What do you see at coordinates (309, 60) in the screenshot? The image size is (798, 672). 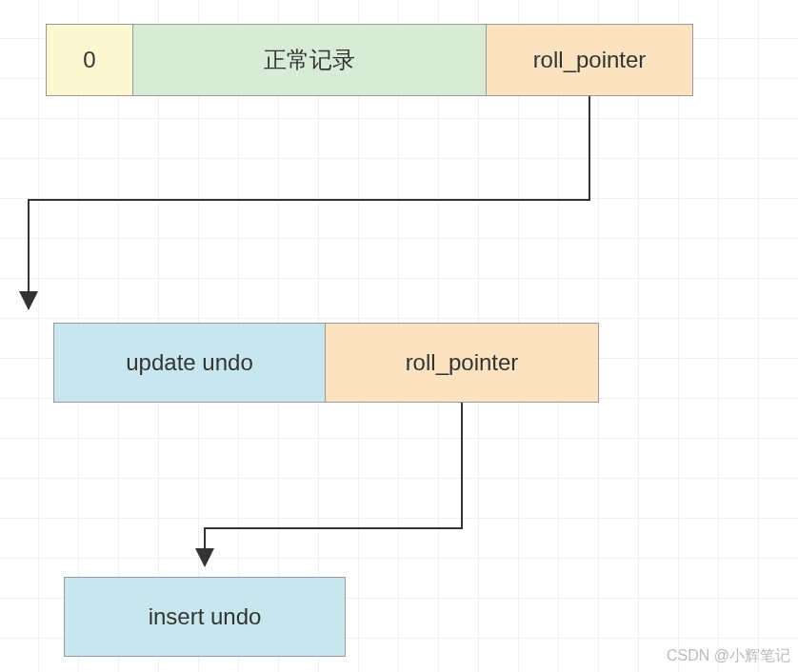 I see `normal-record-box: 正常记录` at bounding box center [309, 60].